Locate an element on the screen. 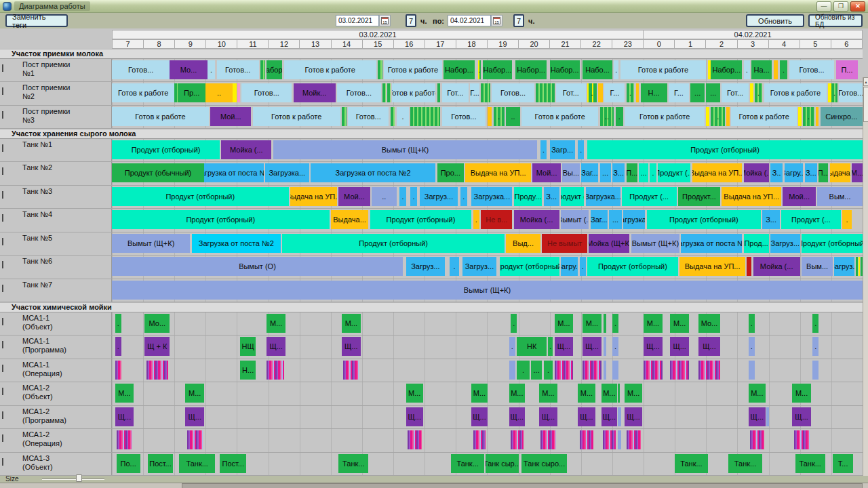  gantt-bar: Мой... is located at coordinates (231, 117).